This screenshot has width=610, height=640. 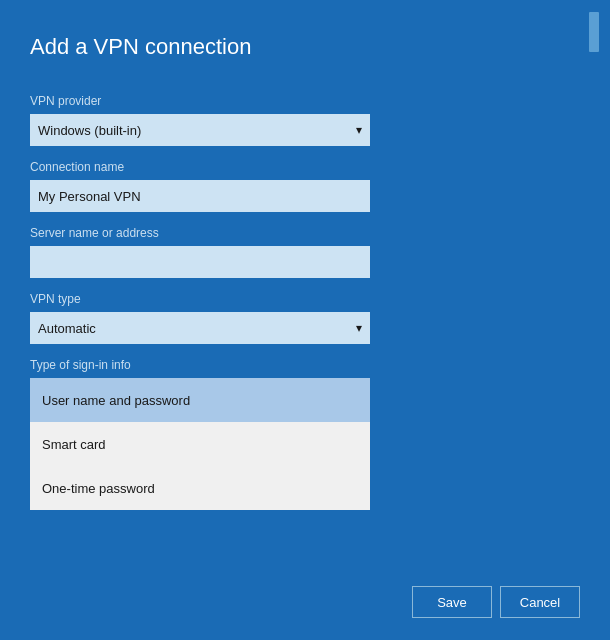 I want to click on connection-name-input, so click(x=200, y=196).